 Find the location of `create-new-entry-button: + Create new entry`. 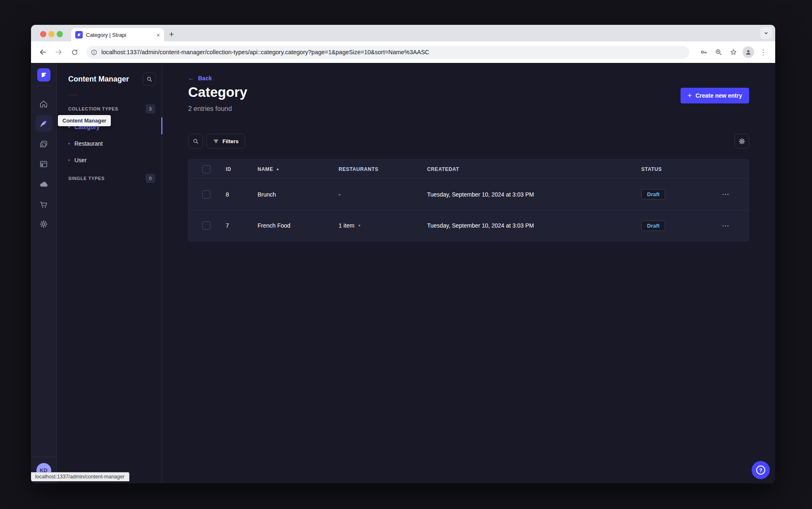

create-new-entry-button: + Create new entry is located at coordinates (715, 96).